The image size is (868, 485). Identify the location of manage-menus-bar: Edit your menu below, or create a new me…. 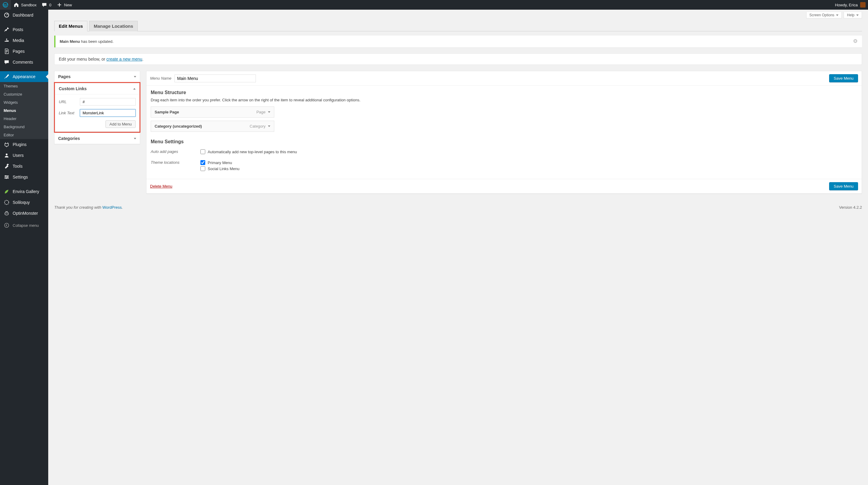
(458, 59).